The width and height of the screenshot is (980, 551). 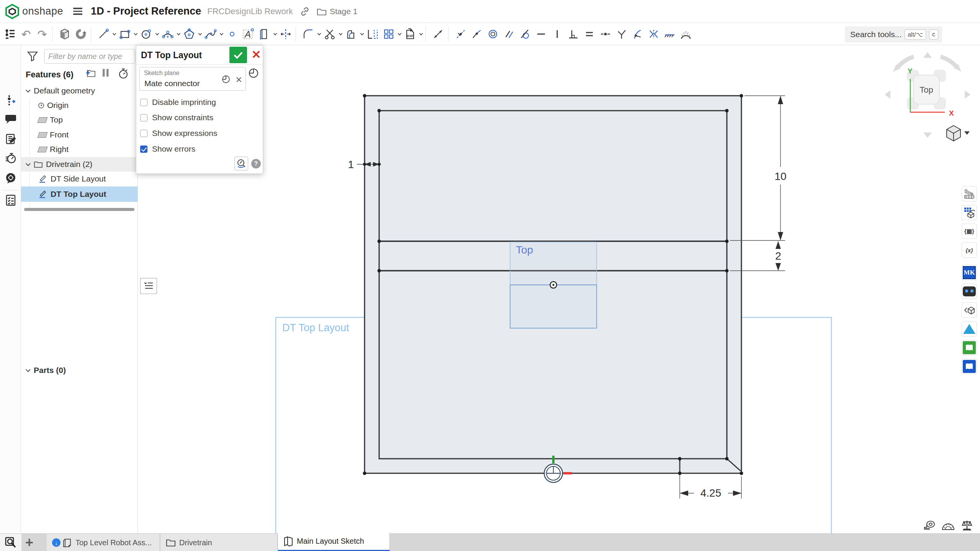 What do you see at coordinates (638, 34) in the screenshot?
I see `pierce-constraint-icon` at bounding box center [638, 34].